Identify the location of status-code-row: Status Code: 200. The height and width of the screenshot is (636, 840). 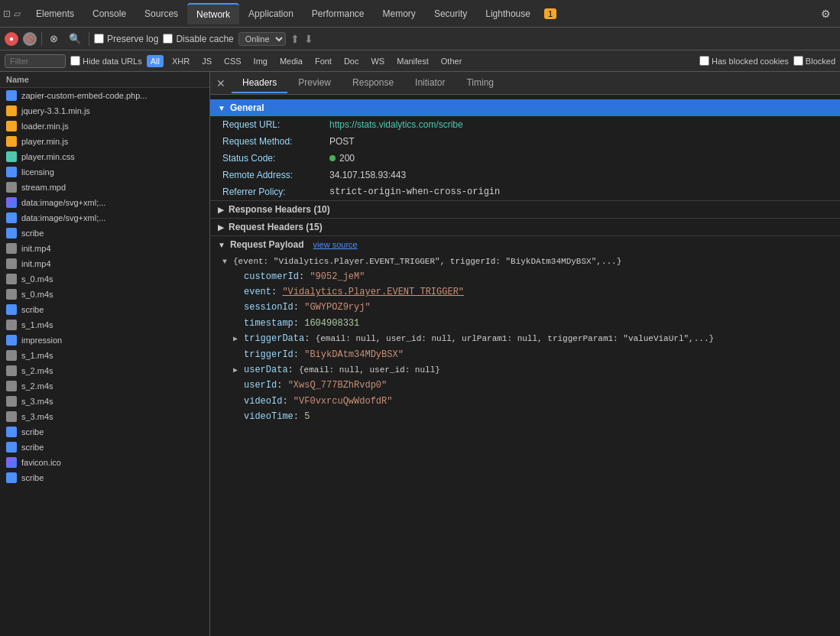
(525, 158).